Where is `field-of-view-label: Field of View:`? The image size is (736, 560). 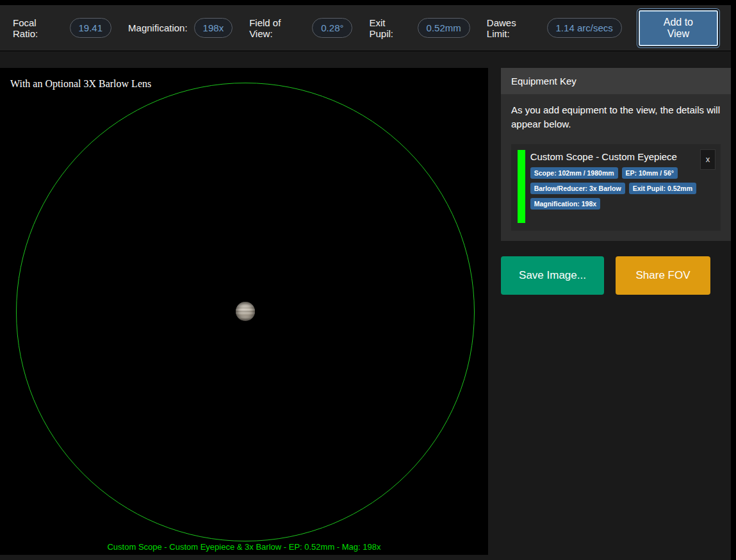
field-of-view-label: Field of View: is located at coordinates (277, 28).